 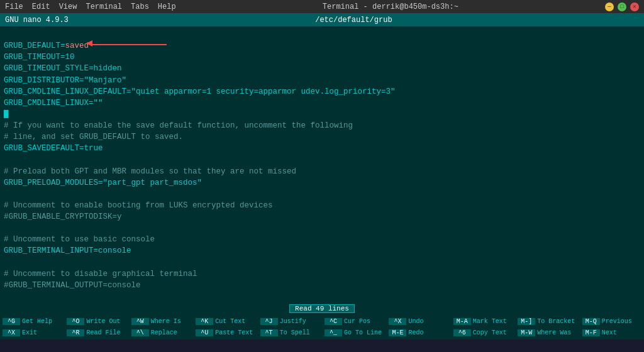 What do you see at coordinates (547, 322) in the screenshot?
I see `shortcut-item: M-]To Bracket` at bounding box center [547, 322].